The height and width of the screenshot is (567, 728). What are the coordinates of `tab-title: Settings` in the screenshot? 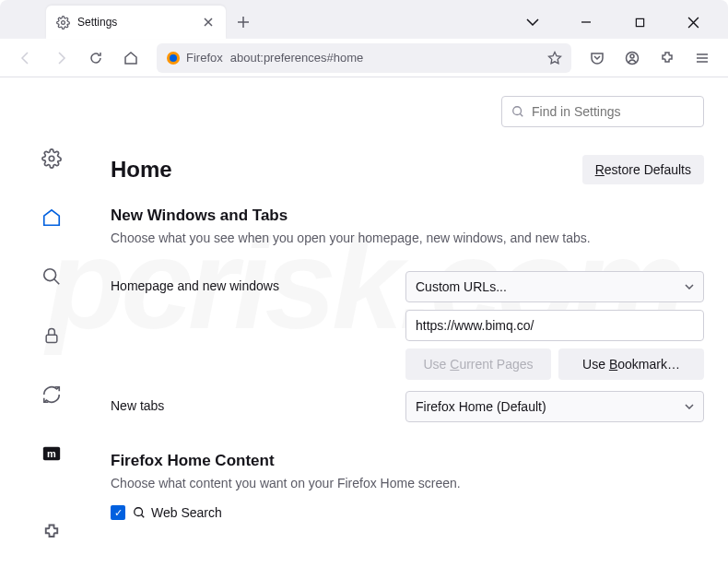 It's located at (135, 22).